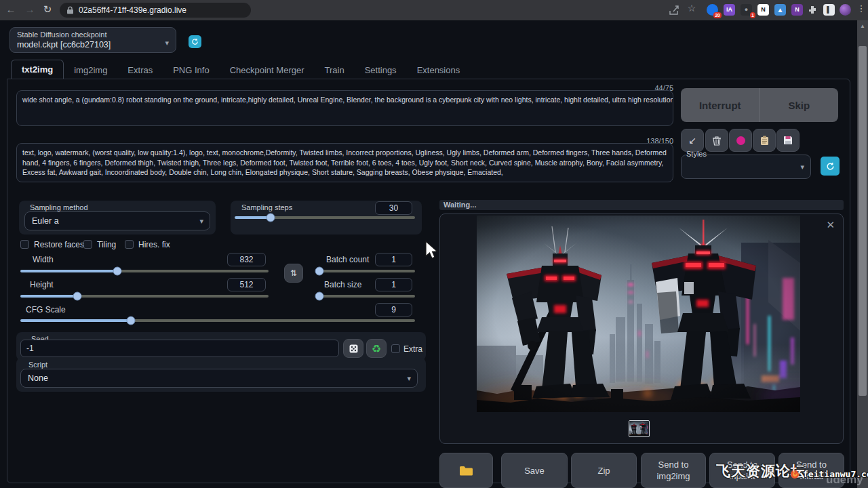 This screenshot has height=488, width=868. Describe the element at coordinates (639, 428) in the screenshot. I see `gallery-thumbnail` at that location.